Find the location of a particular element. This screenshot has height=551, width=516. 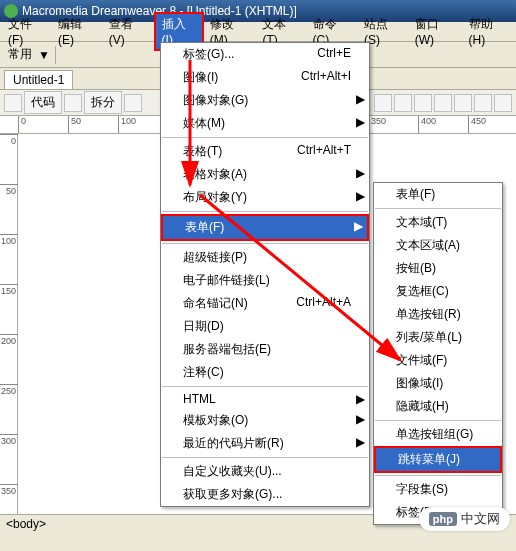

vruler-tick: 200 is located at coordinates (9, 340).